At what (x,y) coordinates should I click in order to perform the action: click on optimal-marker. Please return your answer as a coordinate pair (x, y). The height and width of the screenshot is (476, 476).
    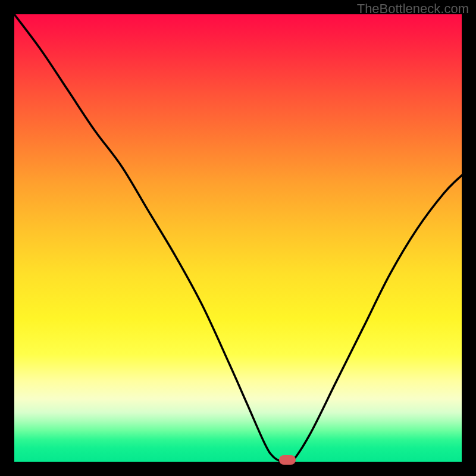
    Looking at the image, I should click on (287, 460).